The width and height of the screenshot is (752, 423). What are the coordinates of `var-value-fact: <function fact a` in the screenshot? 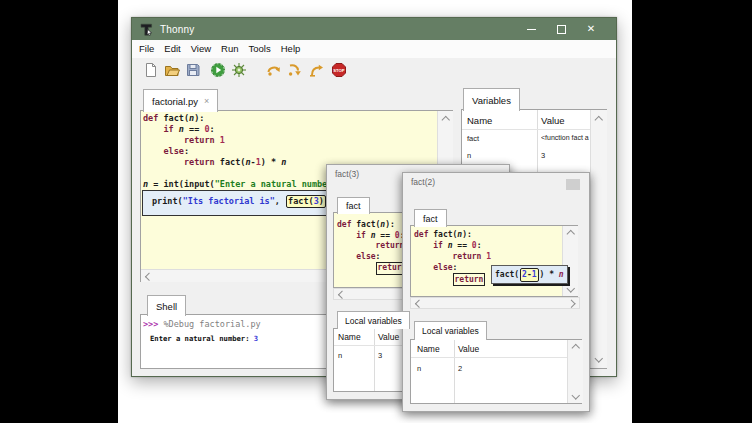 It's located at (565, 138).